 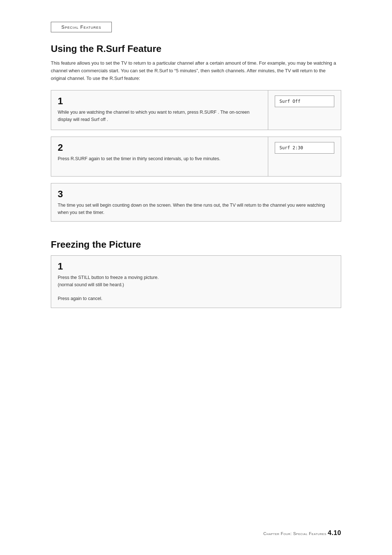 I want to click on rsurf-step-2-number: 2, so click(x=160, y=147).